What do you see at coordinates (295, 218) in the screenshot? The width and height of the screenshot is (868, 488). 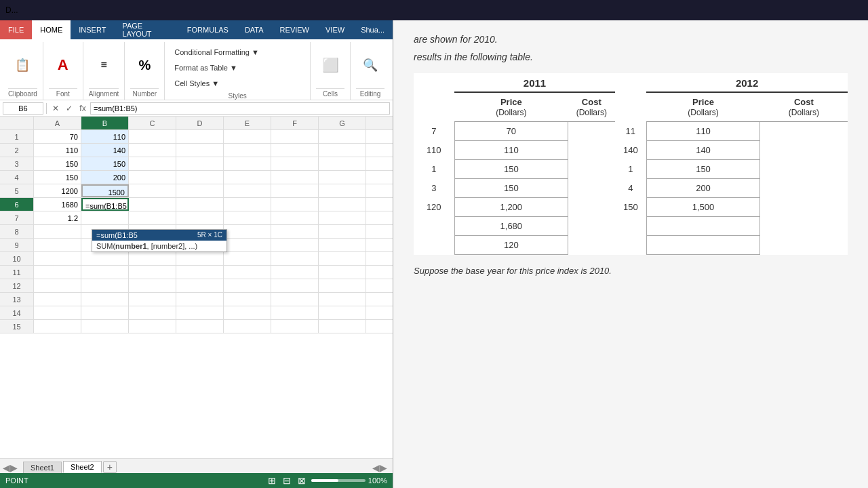 I see `cell-f7` at bounding box center [295, 218].